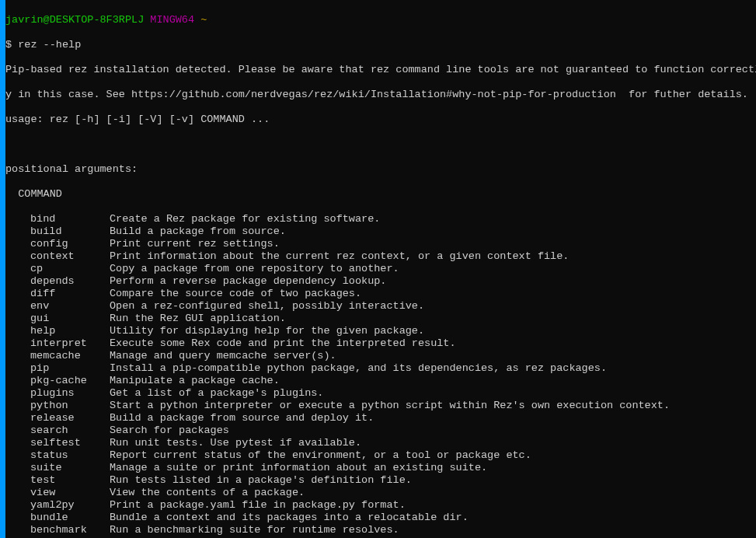  What do you see at coordinates (381, 194) in the screenshot?
I see `command-header: COMMAND` at bounding box center [381, 194].